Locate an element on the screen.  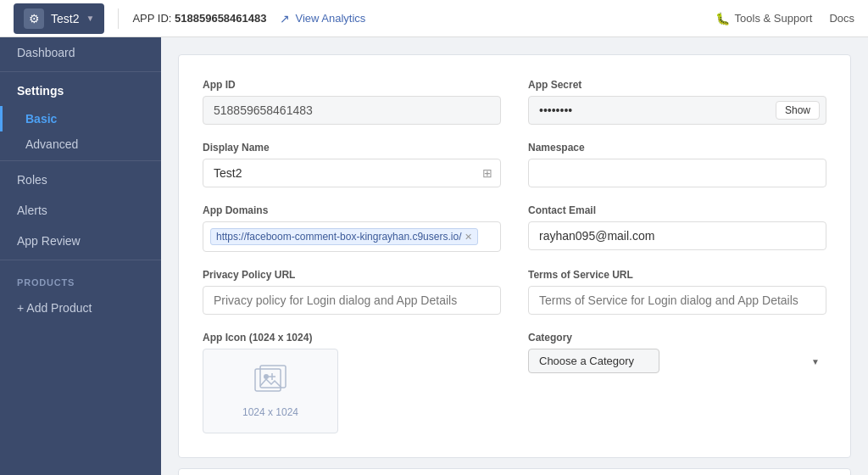
app-icon-upload: 1024 x 1024 is located at coordinates (270, 391).